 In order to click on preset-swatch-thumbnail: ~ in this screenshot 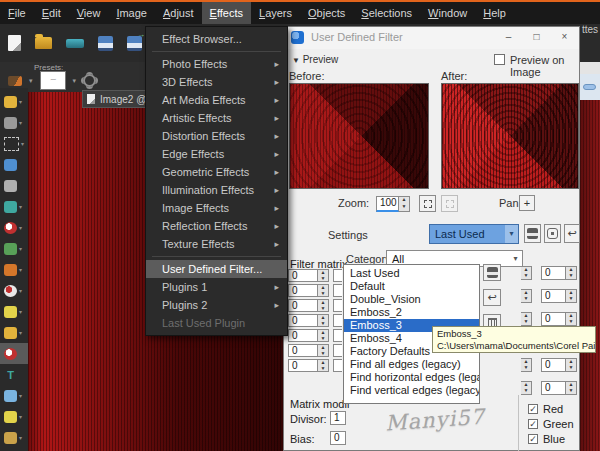, I will do `click(53, 80)`.